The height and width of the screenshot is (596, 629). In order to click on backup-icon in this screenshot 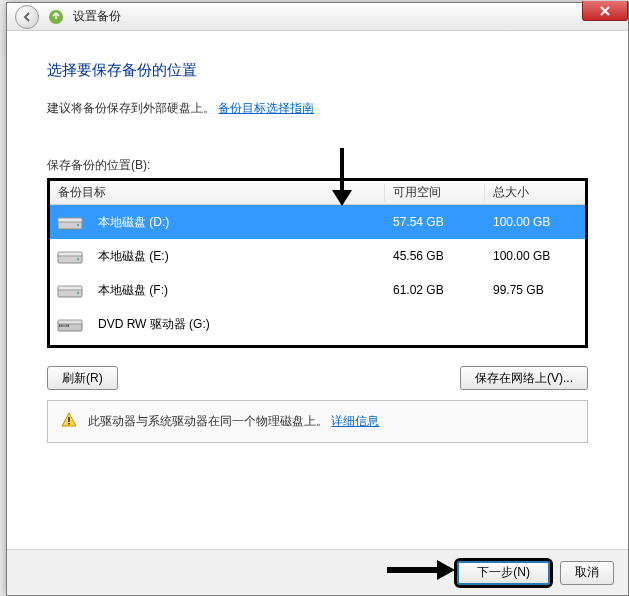, I will do `click(56, 17)`.